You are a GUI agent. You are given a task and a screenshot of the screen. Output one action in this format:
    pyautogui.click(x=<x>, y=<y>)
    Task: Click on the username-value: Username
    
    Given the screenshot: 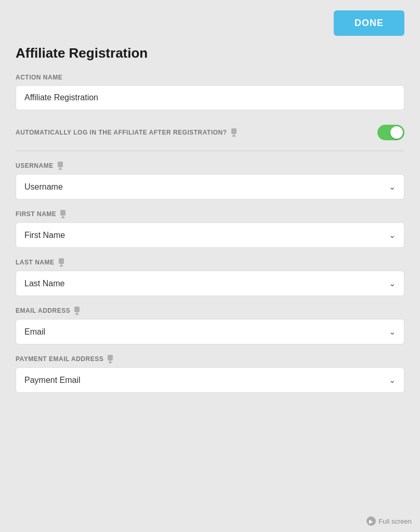 What is the action you would take?
    pyautogui.click(x=44, y=187)
    